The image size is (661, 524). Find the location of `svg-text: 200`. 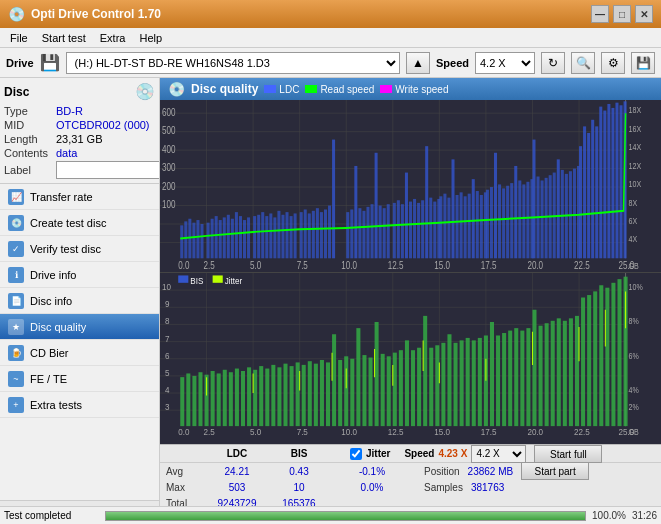

svg-text: 200 is located at coordinates (168, 186).